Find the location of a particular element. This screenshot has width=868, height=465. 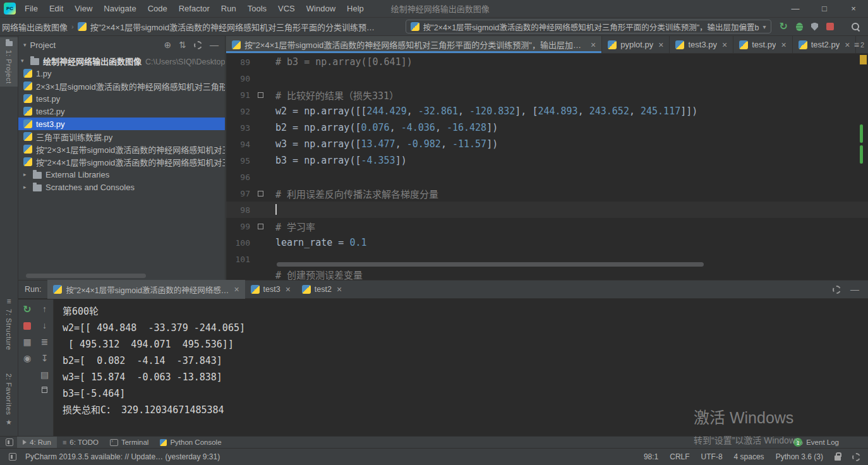

run-tab: test2× is located at coordinates (322, 289).